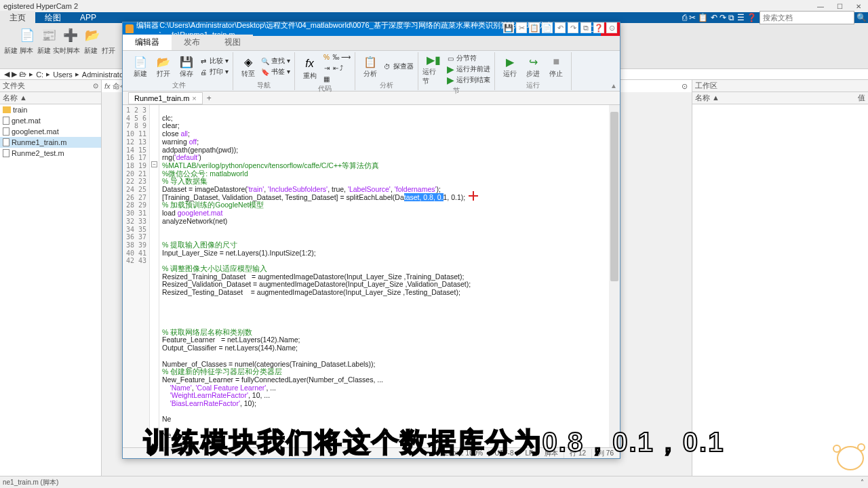  I want to click on add-tab-button: +, so click(209, 98).